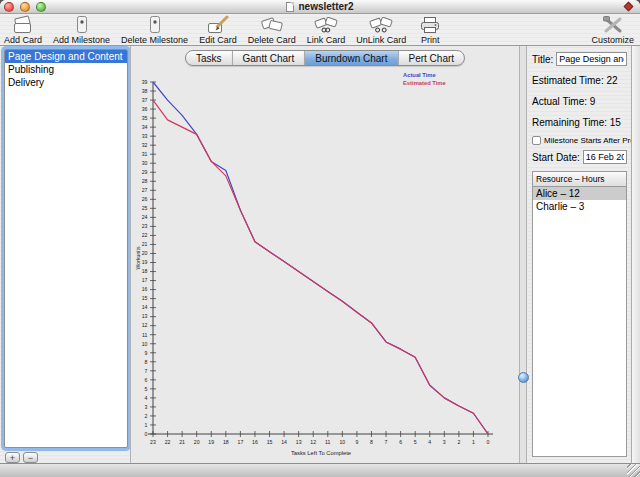 Image resolution: width=640 pixels, height=477 pixels. I want to click on milestone-starts-checkbox, so click(536, 140).